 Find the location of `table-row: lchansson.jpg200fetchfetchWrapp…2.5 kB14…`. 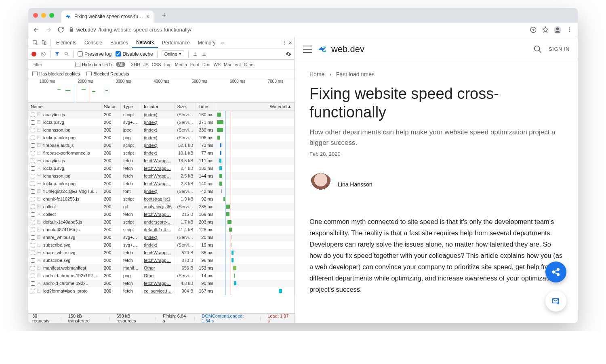

table-row: lchansson.jpg200fetchfetchWrapp…2.5 kB14… is located at coordinates (162, 176).